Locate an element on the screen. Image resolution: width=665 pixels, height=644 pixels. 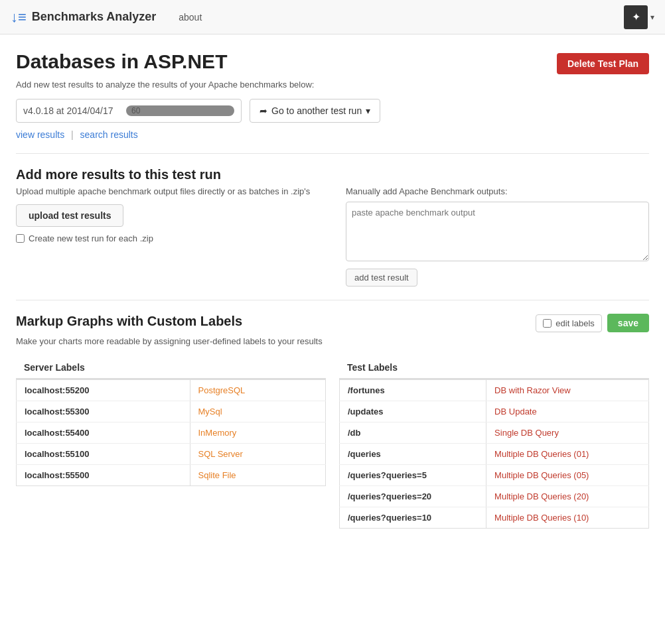
save-labels-button: save is located at coordinates (628, 323).